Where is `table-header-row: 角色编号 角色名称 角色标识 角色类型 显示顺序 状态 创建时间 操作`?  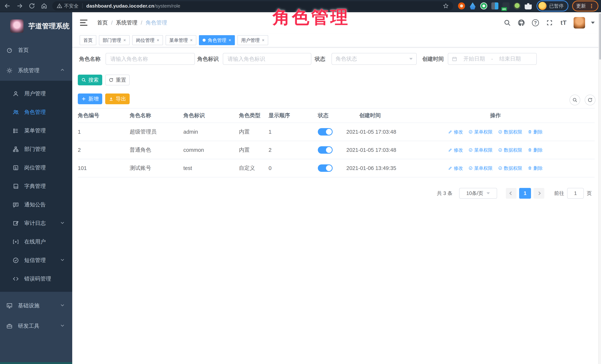 table-header-row: 角色编号 角色名称 角色标识 角色类型 显示顺序 状态 创建时间 操作 is located at coordinates (336, 116).